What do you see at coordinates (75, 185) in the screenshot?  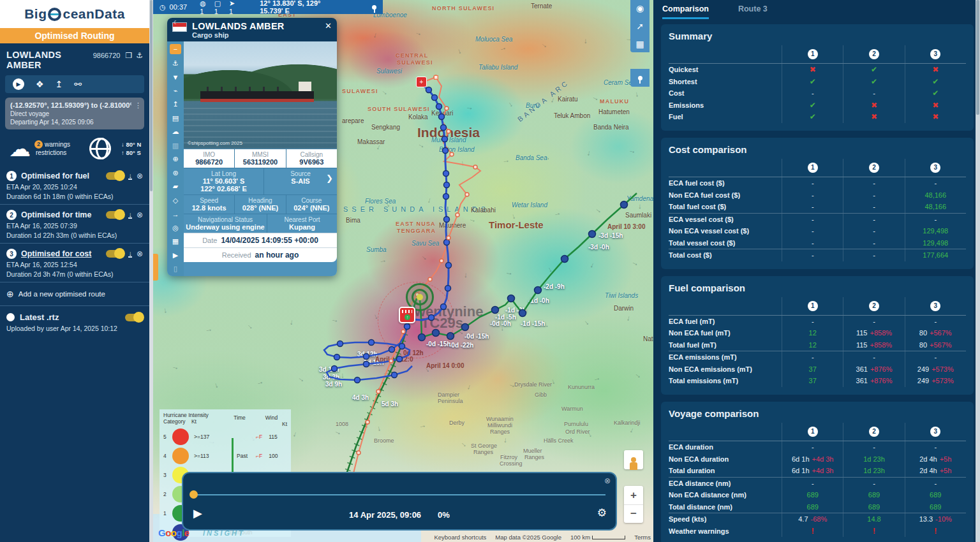 I see `route-item: 1Optimised for fuel↓⊗ETA Apr 20, 2025 10…` at bounding box center [75, 185].